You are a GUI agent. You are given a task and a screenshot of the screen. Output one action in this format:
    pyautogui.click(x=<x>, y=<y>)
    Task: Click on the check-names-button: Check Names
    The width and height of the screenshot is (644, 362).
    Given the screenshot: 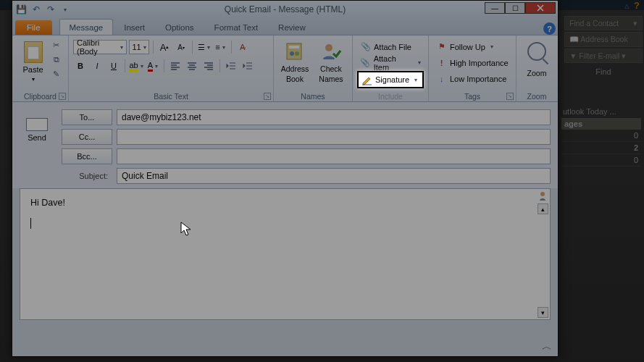 What is the action you would take?
    pyautogui.click(x=331, y=63)
    